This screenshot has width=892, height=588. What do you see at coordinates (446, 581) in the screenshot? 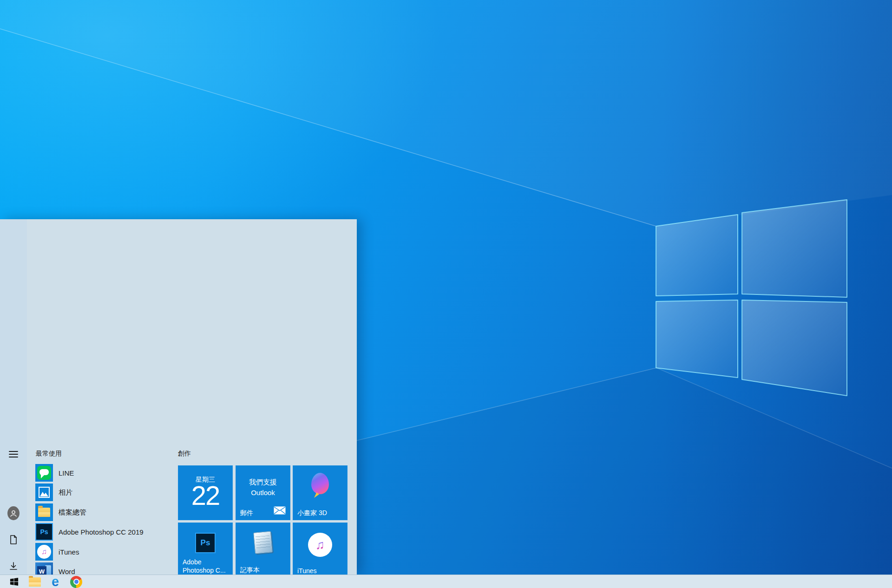
I see `taskbar` at bounding box center [446, 581].